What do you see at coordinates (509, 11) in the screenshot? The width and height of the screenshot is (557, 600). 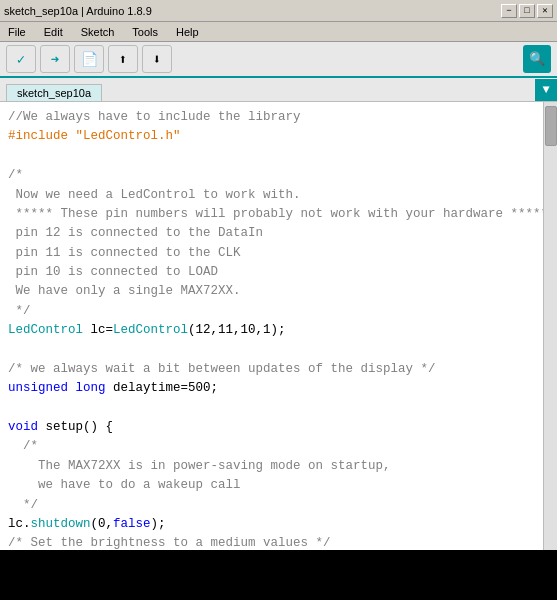 I see `minimize-button: −` at bounding box center [509, 11].